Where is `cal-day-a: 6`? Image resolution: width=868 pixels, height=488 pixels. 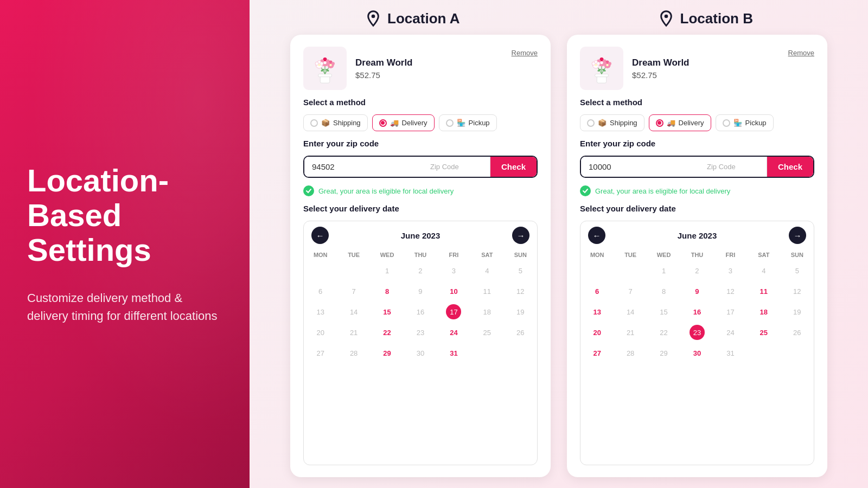
cal-day-a: 6 is located at coordinates (320, 291).